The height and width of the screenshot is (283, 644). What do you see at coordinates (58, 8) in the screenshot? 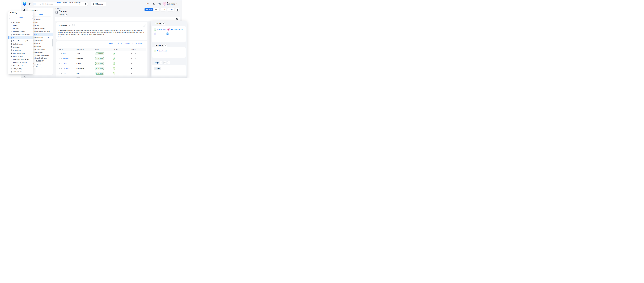
I see `breadcrumb: Glossaries` at bounding box center [58, 8].